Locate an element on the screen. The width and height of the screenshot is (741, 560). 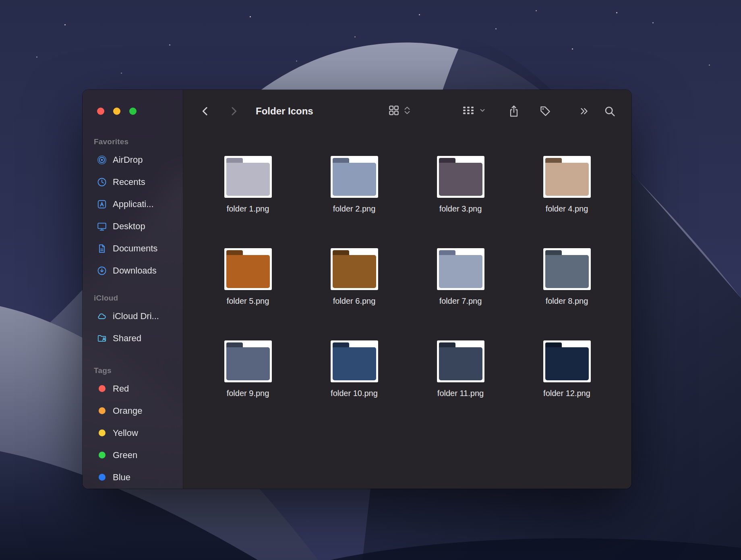
sidebar-item-label: iCloud Dri... is located at coordinates (136, 316).